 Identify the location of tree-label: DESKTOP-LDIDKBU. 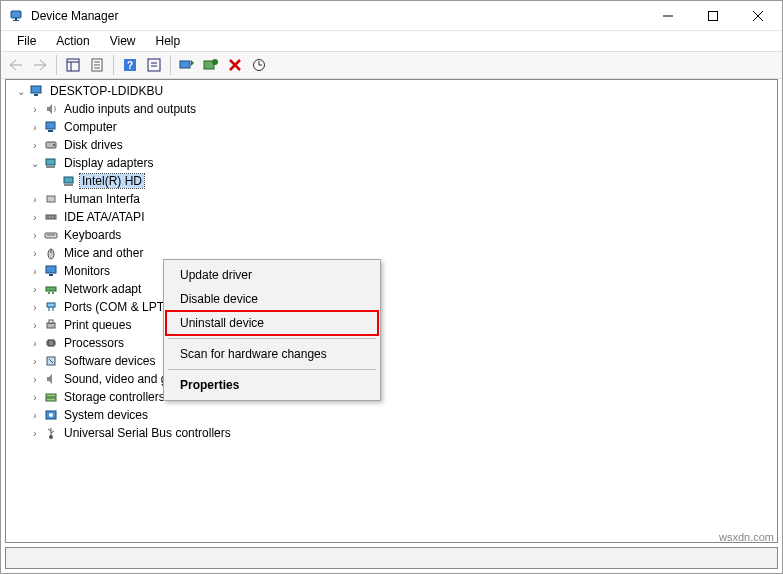
(106, 91).